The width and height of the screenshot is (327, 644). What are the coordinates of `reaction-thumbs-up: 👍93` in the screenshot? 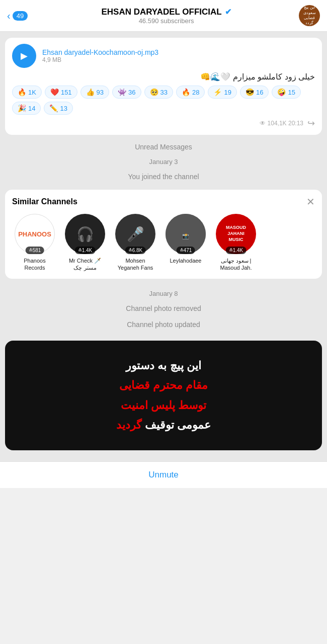 It's located at (95, 92).